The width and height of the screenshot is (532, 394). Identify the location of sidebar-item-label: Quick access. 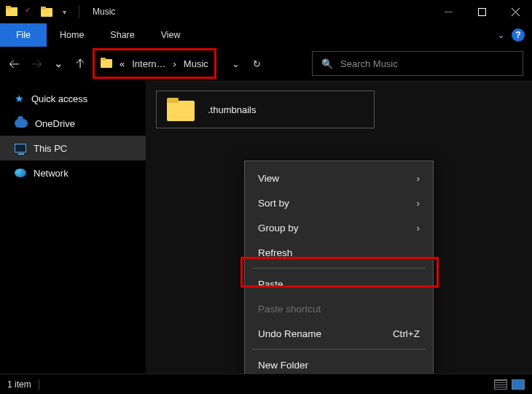
(60, 99).